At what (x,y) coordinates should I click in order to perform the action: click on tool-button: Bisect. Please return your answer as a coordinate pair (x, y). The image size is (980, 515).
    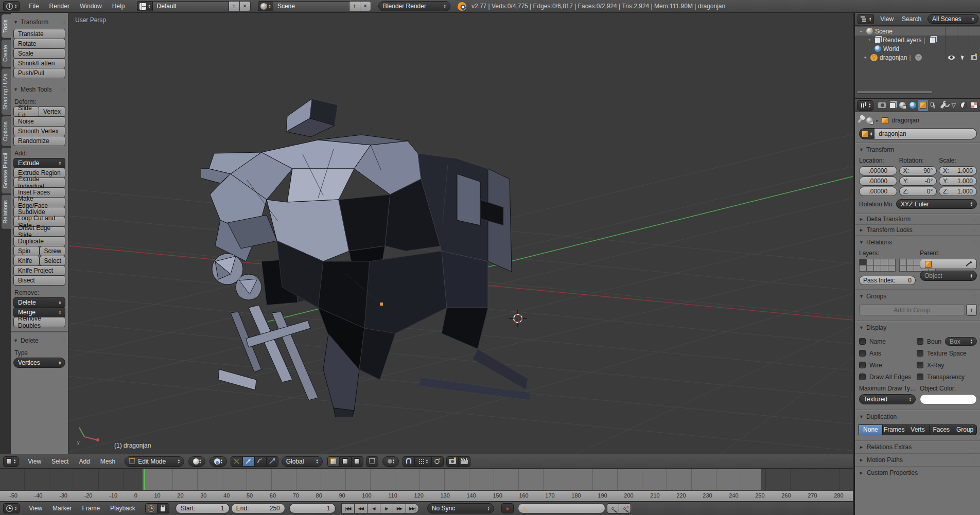
    Looking at the image, I should click on (39, 280).